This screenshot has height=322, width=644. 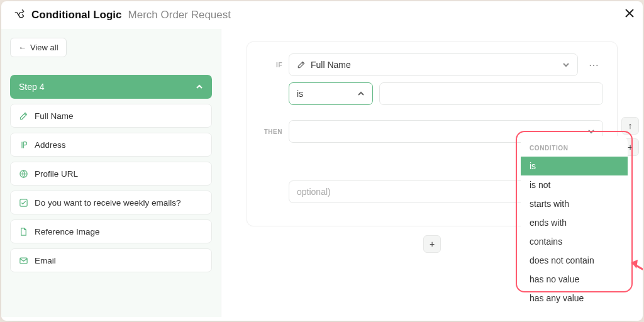 What do you see at coordinates (38, 48) in the screenshot?
I see `view-all-button: ← View all` at bounding box center [38, 48].